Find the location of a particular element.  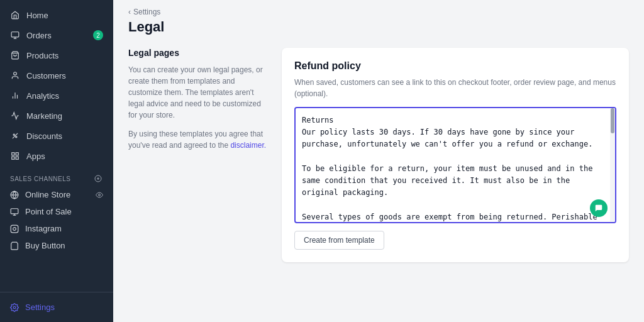

sidebar-item-products: Products is located at coordinates (57, 55).